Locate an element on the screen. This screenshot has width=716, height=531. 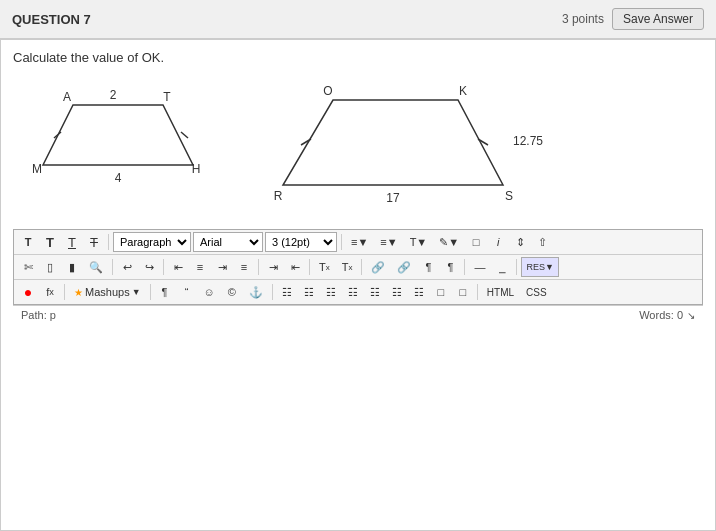
align-justify-btn: ≡ is located at coordinates (244, 267).